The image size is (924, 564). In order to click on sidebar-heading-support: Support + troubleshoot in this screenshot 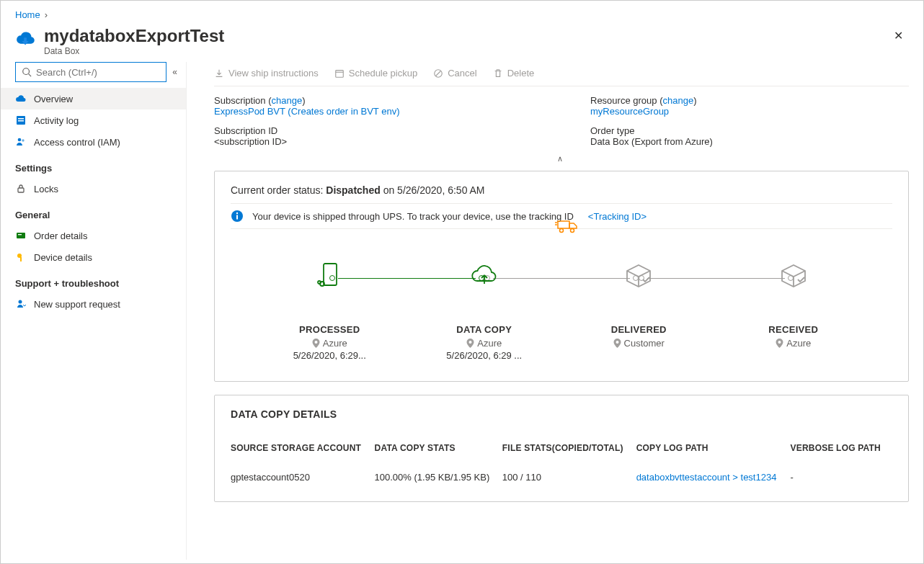, I will do `click(94, 281)`.